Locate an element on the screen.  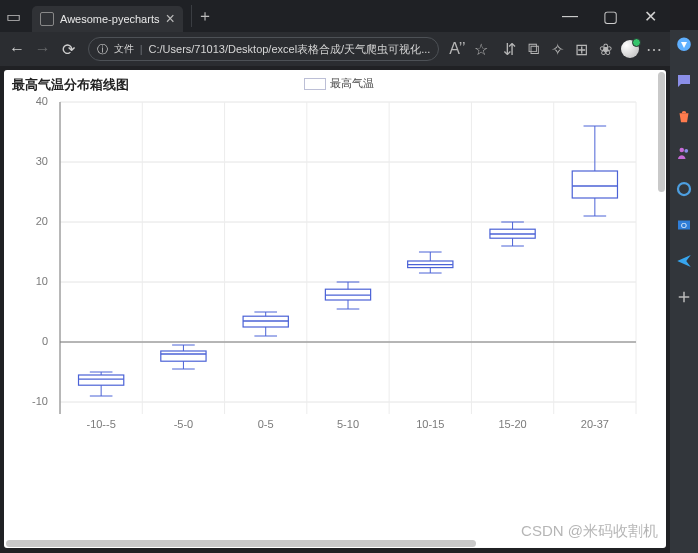
people-icon is located at coordinates (684, 153).